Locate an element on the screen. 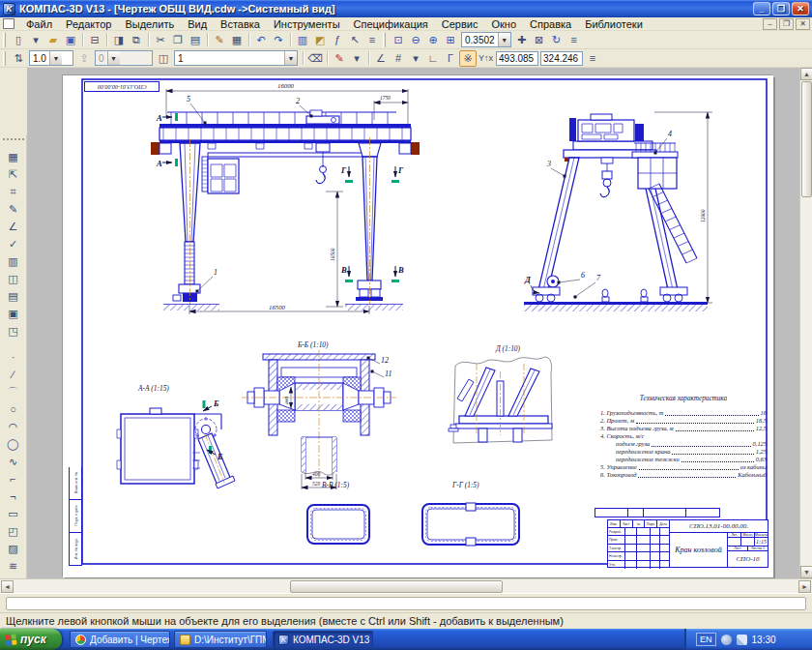  step-combo: 1.0 ▼ is located at coordinates (51, 58).